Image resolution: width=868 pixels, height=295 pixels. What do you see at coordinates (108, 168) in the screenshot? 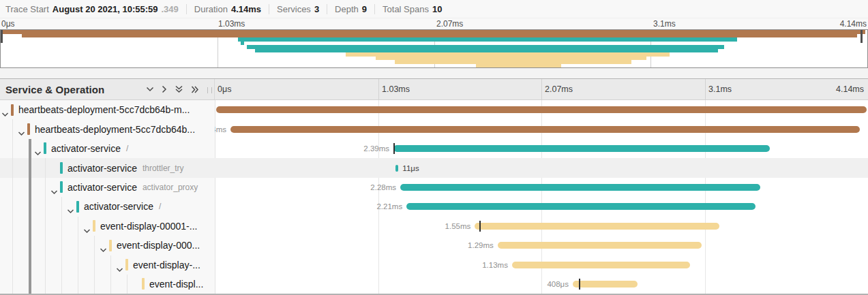
I see `span-name-cell: activator-servicethrottler_try` at bounding box center [108, 168].